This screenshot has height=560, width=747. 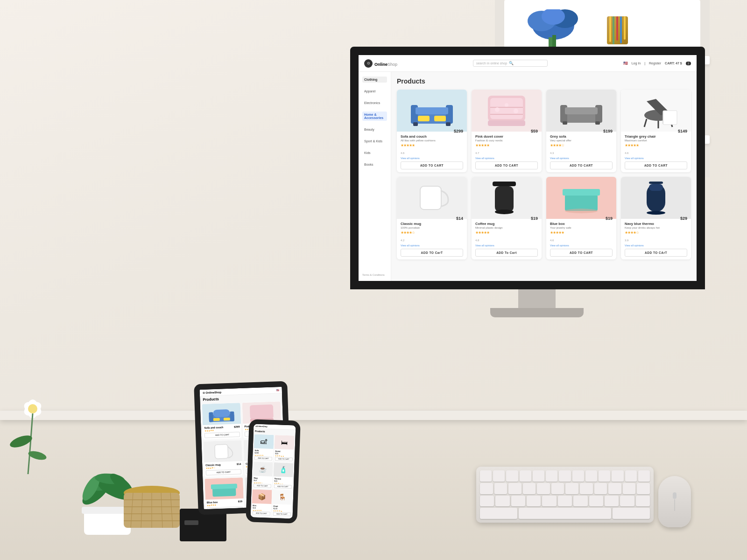 What do you see at coordinates (507, 165) in the screenshot?
I see `add-to-cart-duvet: ADD TO CART` at bounding box center [507, 165].